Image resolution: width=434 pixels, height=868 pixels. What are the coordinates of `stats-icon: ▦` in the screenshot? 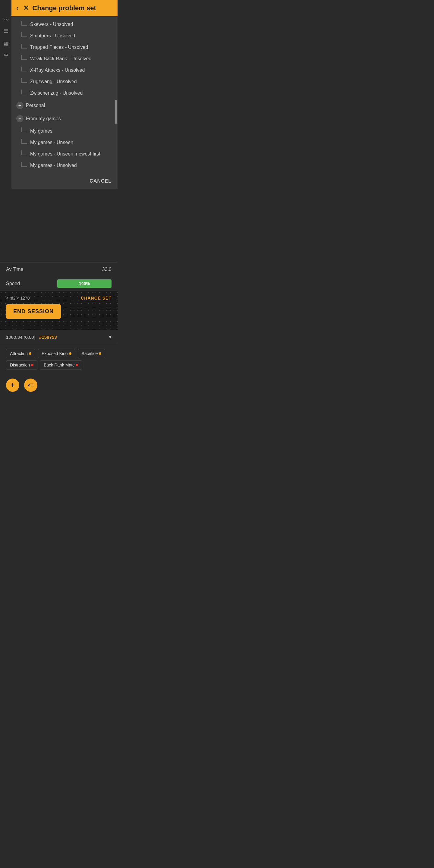 It's located at (6, 44).